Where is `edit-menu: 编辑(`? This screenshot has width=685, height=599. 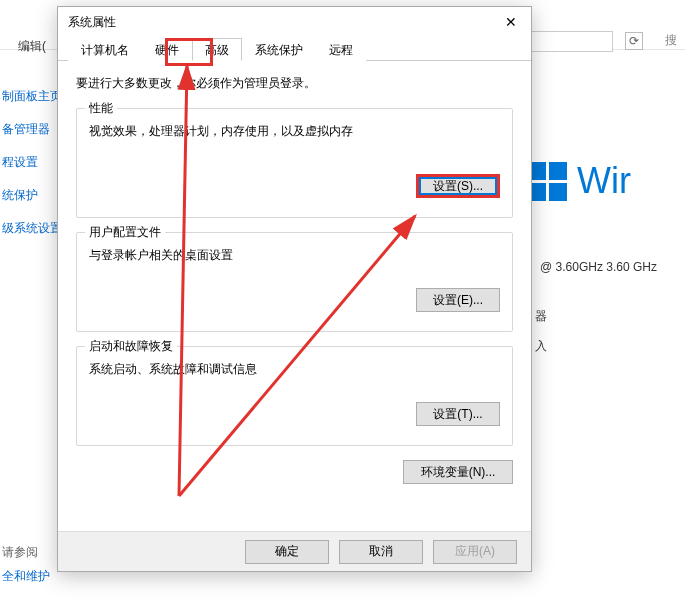 edit-menu: 编辑( is located at coordinates (32, 46).